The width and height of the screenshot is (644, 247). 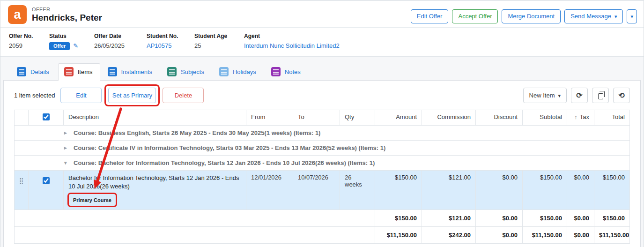 I want to click on column-discount: Discount, so click(x=499, y=118).